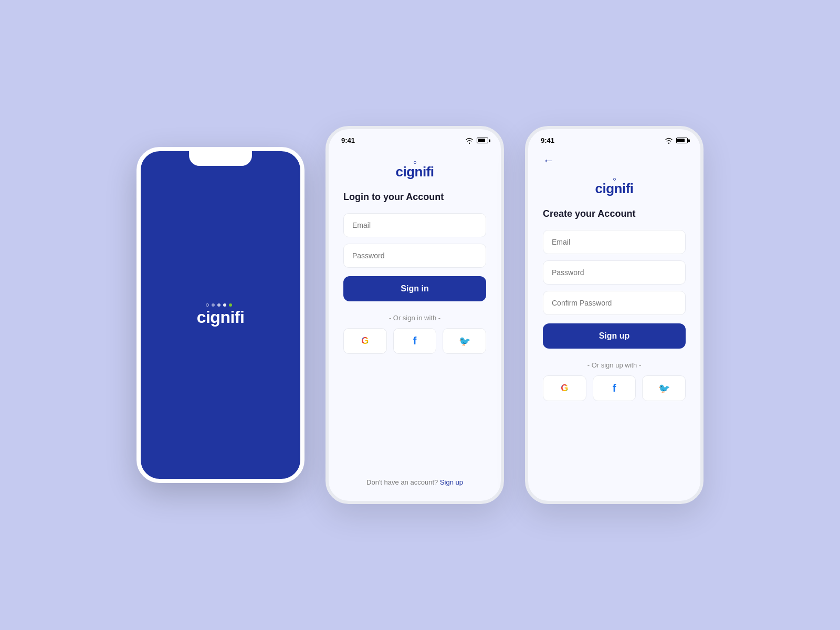 The image size is (840, 630). I want to click on email-input, so click(415, 225).